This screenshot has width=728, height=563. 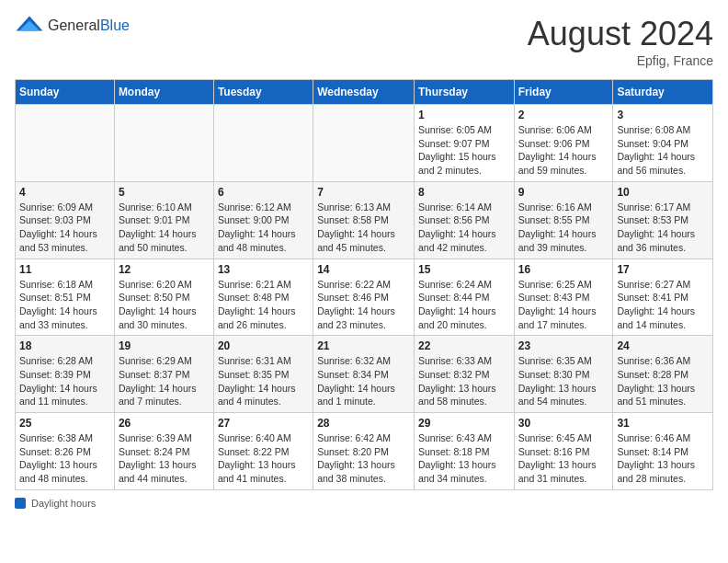 I want to click on day-info: Sunrise: 6:31 AMSunset: 8:35 PMDaylight:…, so click(x=263, y=381).